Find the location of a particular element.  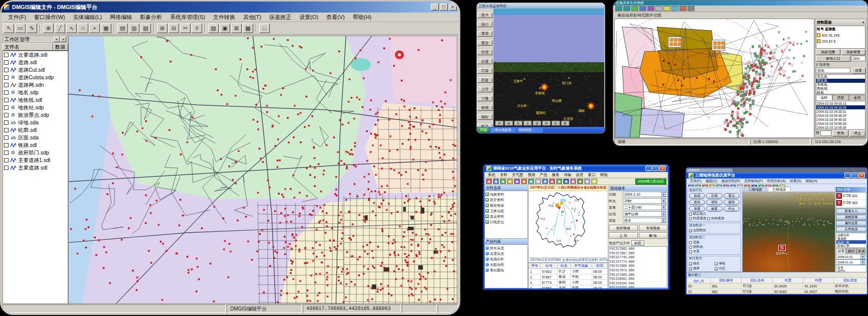

menu-item: 文件(F) is located at coordinates (17, 17).